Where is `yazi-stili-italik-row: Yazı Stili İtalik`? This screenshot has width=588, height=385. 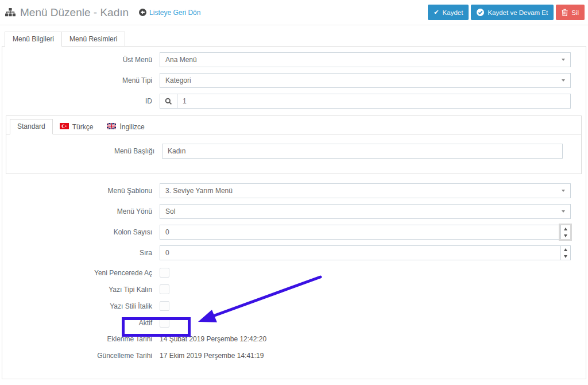
yazi-stili-italik-row: Yazı Stili İtalik is located at coordinates (294, 306).